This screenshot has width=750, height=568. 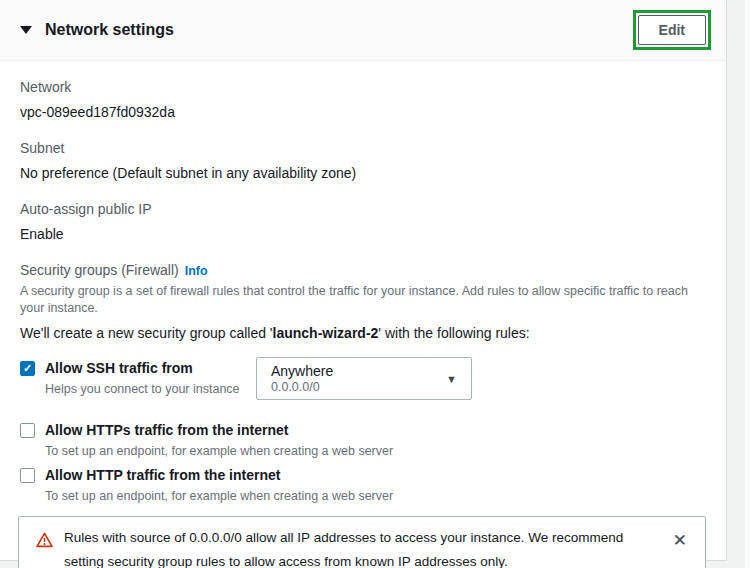 What do you see at coordinates (142, 389) in the screenshot?
I see `rule-ssh-sublabel: Helps you connect to your instance` at bounding box center [142, 389].